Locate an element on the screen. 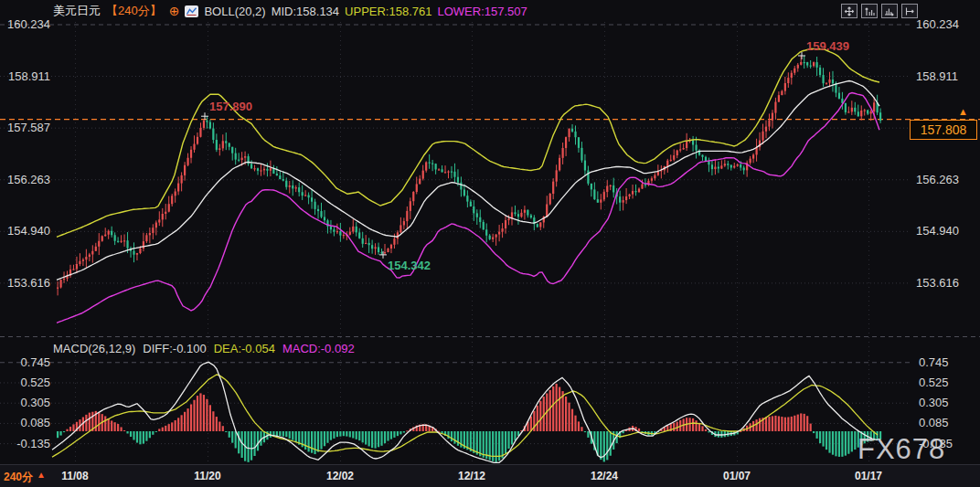 The height and width of the screenshot is (487, 980). x-axis-date-label: 12/24 is located at coordinates (604, 476).